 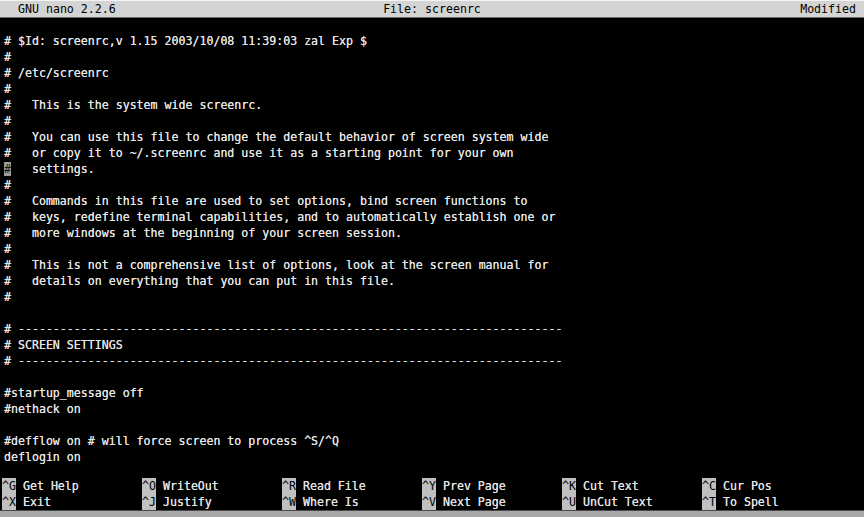 What do you see at coordinates (26, 502) in the screenshot?
I see `menu-item-exit: ^XExit` at bounding box center [26, 502].